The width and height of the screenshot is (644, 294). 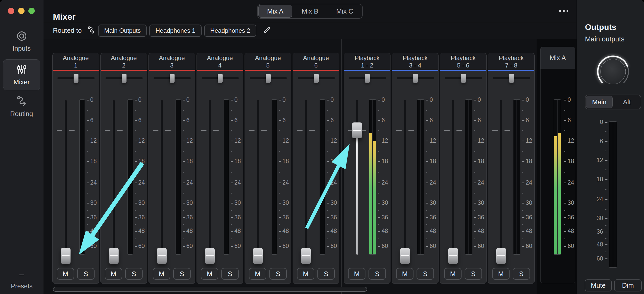 What do you see at coordinates (123, 31) in the screenshot?
I see `destination-main-outputs: Main Outputs` at bounding box center [123, 31].